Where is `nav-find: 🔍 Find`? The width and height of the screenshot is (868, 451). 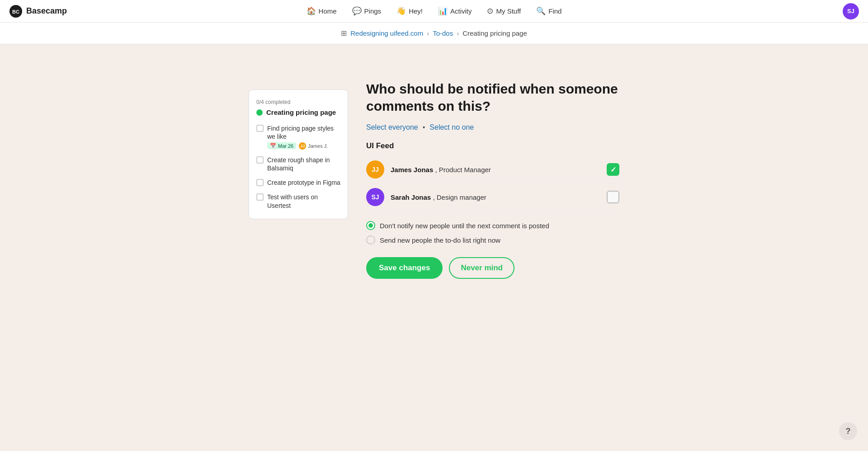
nav-find: 🔍 Find is located at coordinates (549, 11).